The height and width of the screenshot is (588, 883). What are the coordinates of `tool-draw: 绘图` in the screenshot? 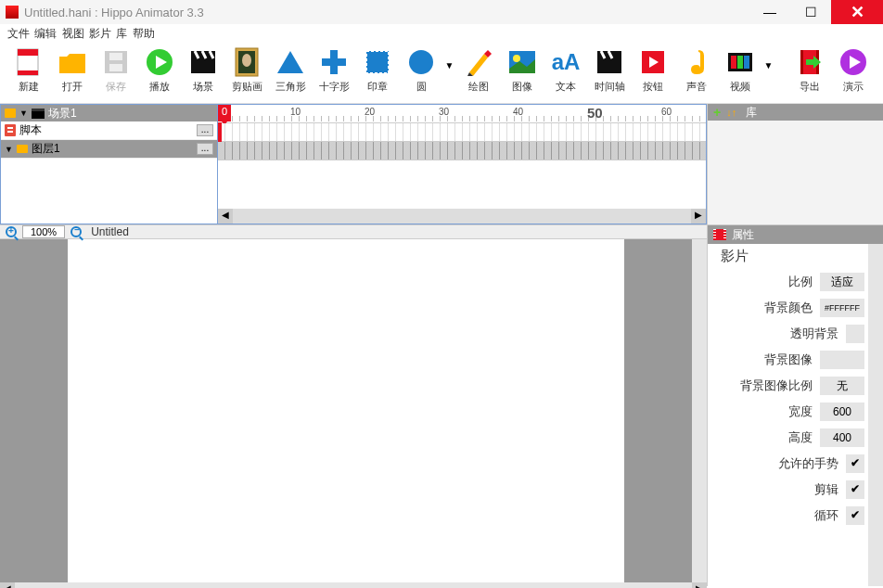 It's located at (479, 70).